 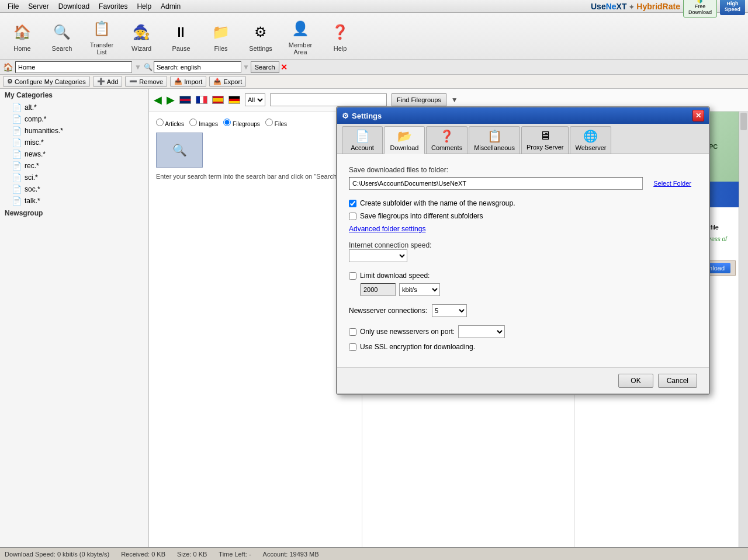 What do you see at coordinates (193, 123) in the screenshot?
I see `radio-images` at bounding box center [193, 123].